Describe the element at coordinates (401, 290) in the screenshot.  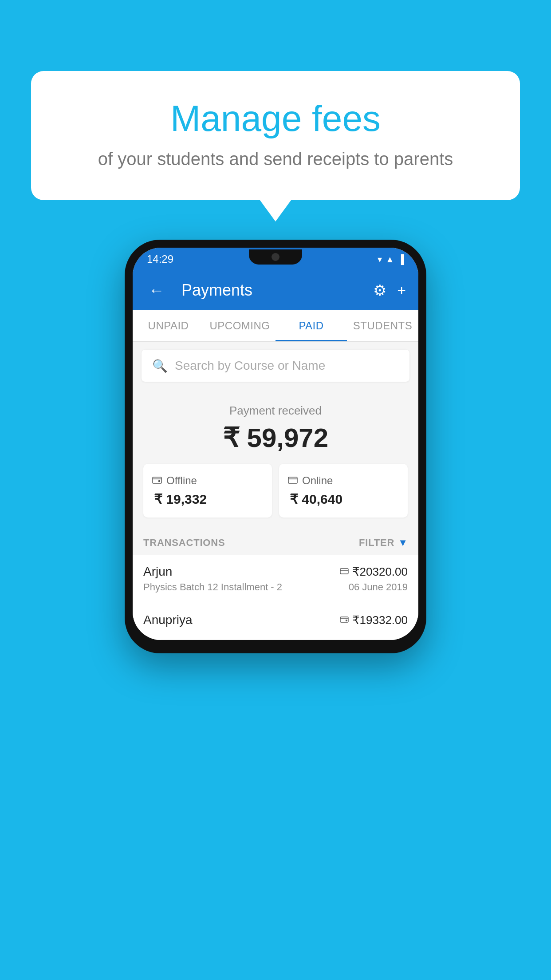
I see `add-icon: +` at that location.